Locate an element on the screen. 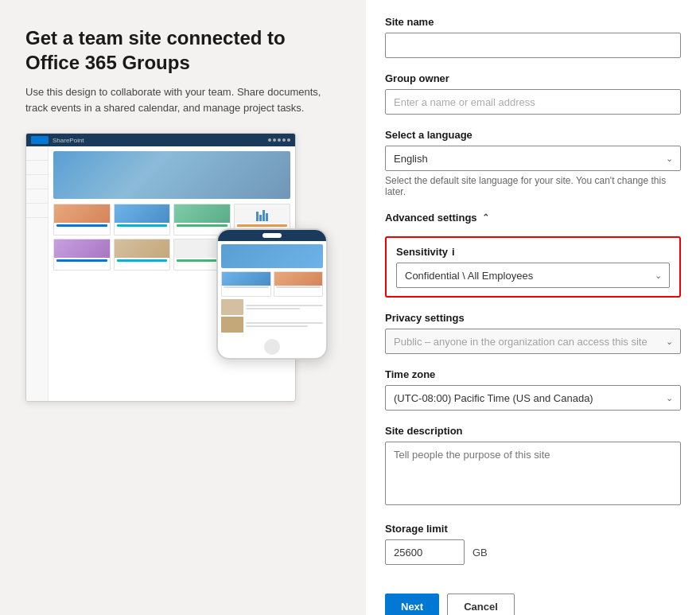 The image size is (700, 615). card-5-img is located at coordinates (82, 248).